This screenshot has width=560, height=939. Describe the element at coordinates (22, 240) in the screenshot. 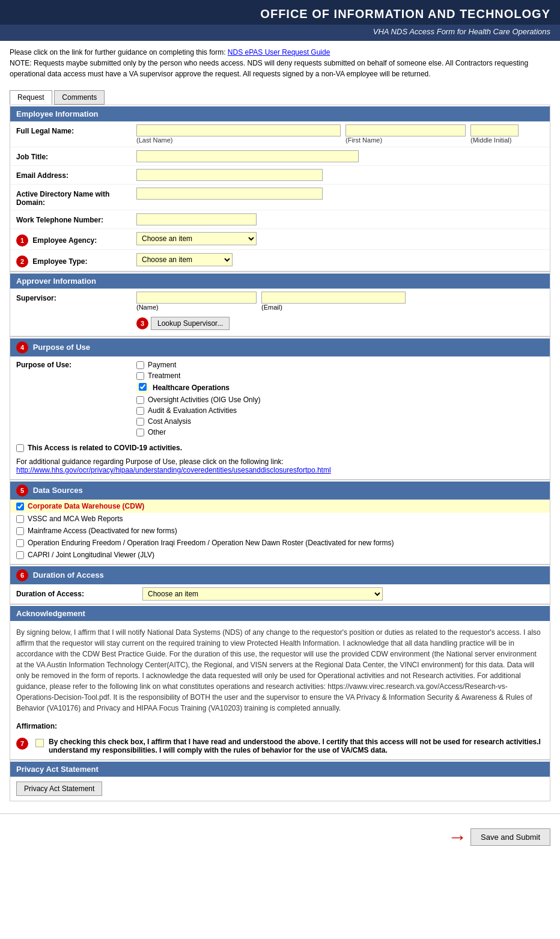

I see `agency-badge: 1` at that location.